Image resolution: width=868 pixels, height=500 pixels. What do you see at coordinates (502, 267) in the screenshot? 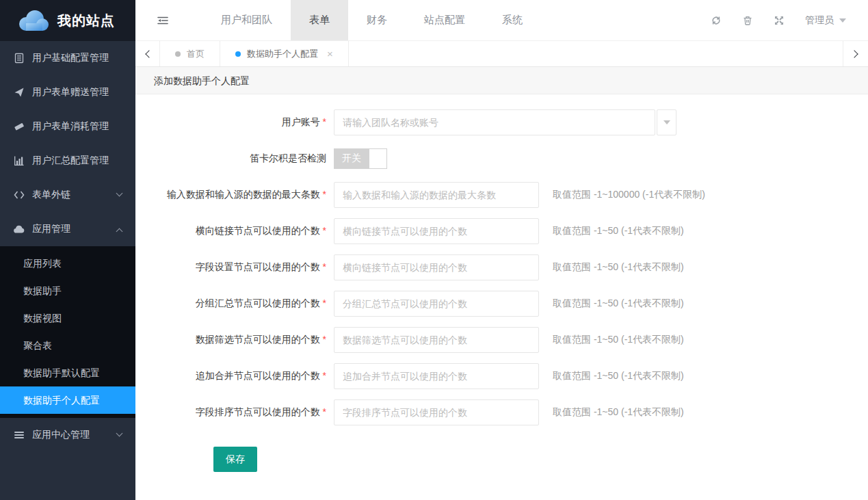
I see `form-row-field-setting-count: 字段设置节点可以使用的个数 取值范围 -1~50 (-1代表不限制)` at bounding box center [502, 267].